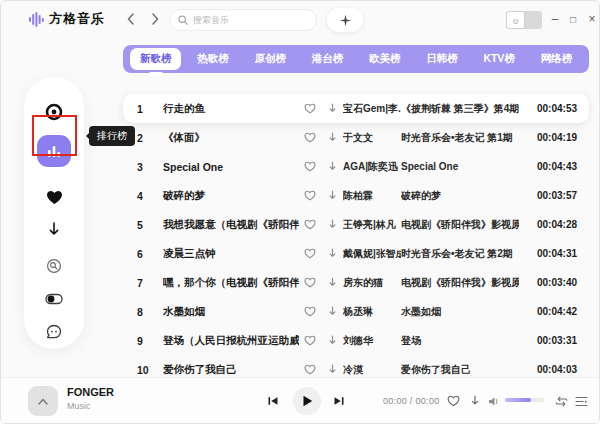 The width and height of the screenshot is (600, 424). I want to click on sidebar-item-ranking, so click(54, 151).